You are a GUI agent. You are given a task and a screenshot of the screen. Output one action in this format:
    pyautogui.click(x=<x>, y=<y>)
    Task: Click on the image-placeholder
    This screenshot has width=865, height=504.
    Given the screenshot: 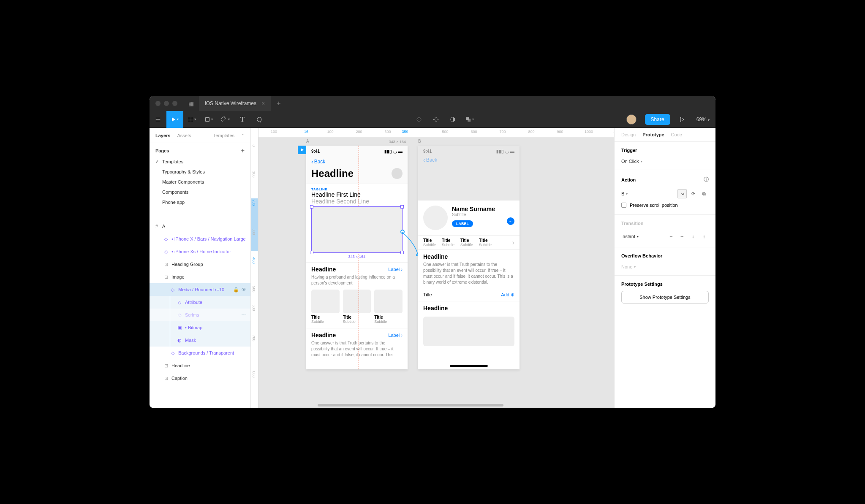 What is the action you would take?
    pyautogui.click(x=469, y=331)
    